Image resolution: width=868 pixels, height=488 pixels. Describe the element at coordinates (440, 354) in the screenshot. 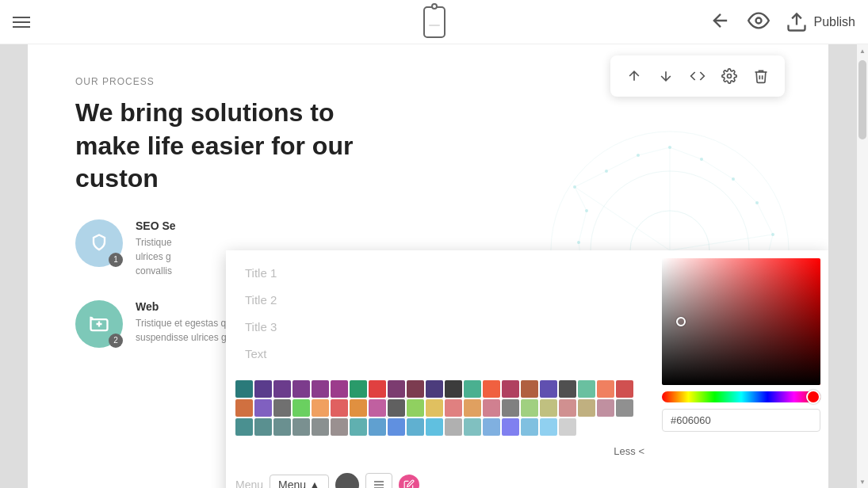

I see `text-option: Text` at that location.